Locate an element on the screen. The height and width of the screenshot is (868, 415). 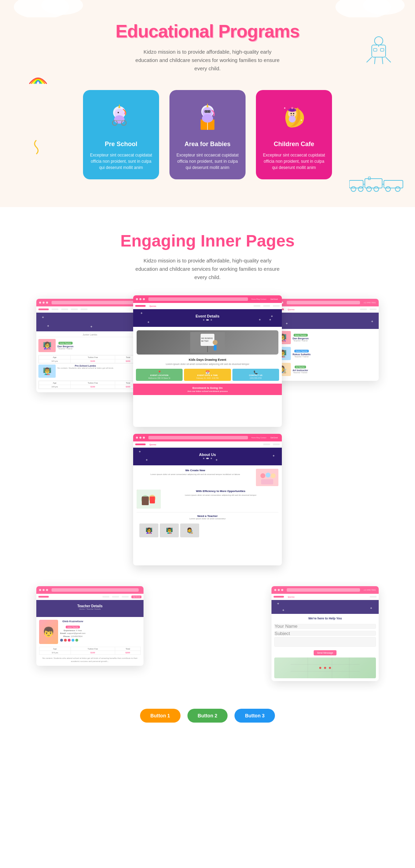
facebook-icon is located at coordinates (62, 640).